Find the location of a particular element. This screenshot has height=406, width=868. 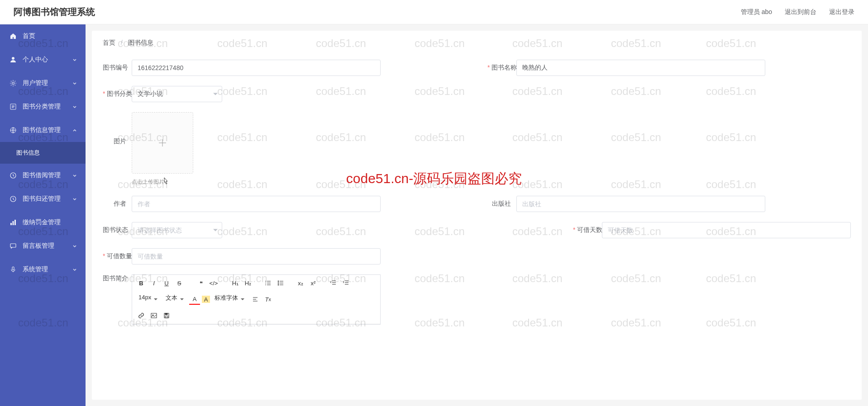

code-icon: </> is located at coordinates (214, 283).